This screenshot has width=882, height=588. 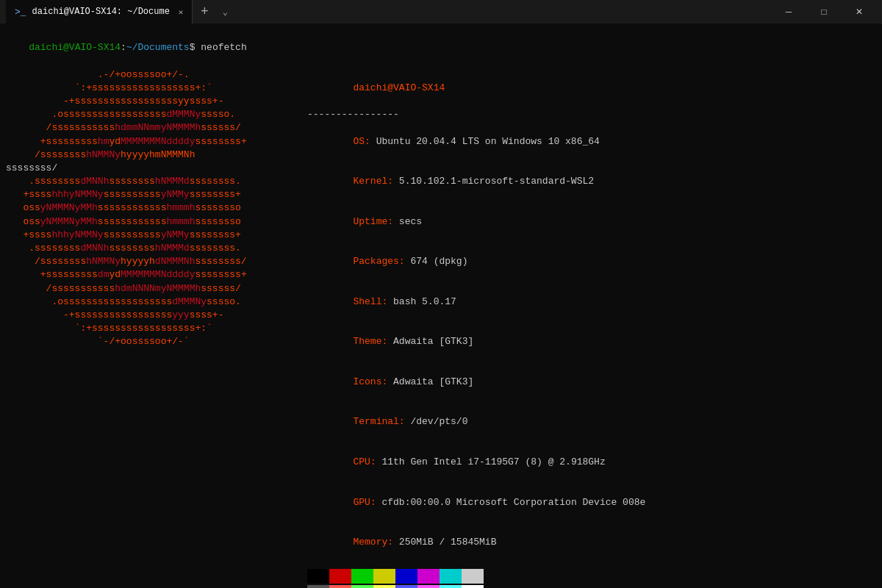 I want to click on prompt-path: ~/Documents, so click(x=158, y=47).